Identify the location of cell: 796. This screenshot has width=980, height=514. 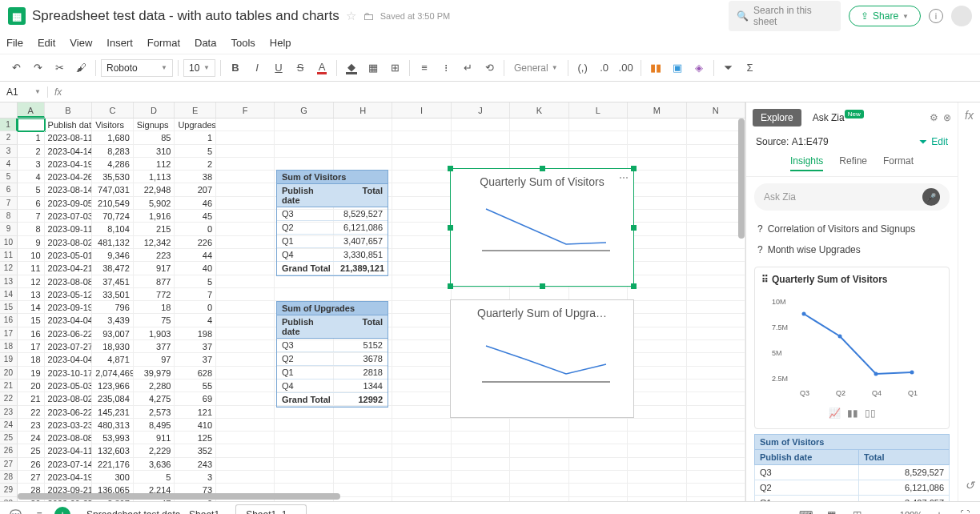
(113, 307).